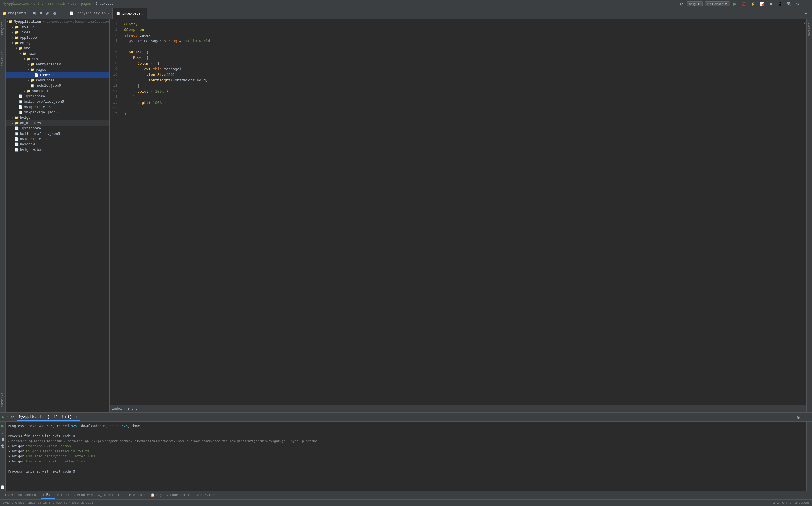 This screenshot has width=812, height=506. Describe the element at coordinates (406, 4) in the screenshot. I see `title-bar: MyApplication › entry › src › main › ets…` at that location.